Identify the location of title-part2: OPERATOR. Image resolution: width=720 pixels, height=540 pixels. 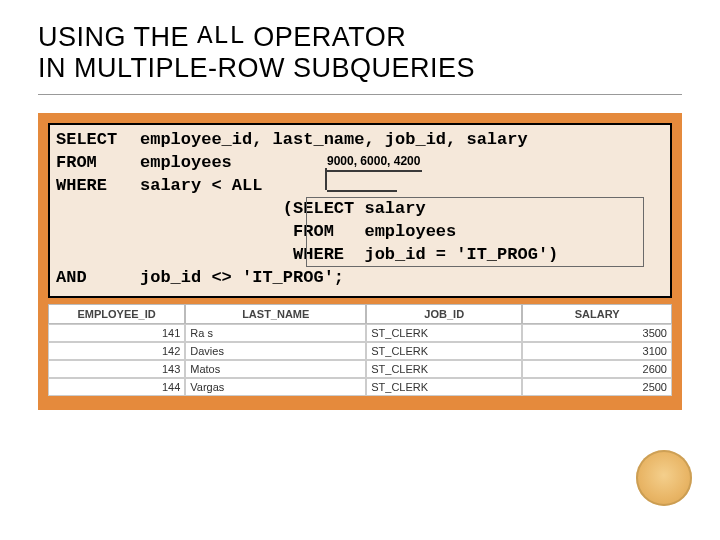
(330, 38).